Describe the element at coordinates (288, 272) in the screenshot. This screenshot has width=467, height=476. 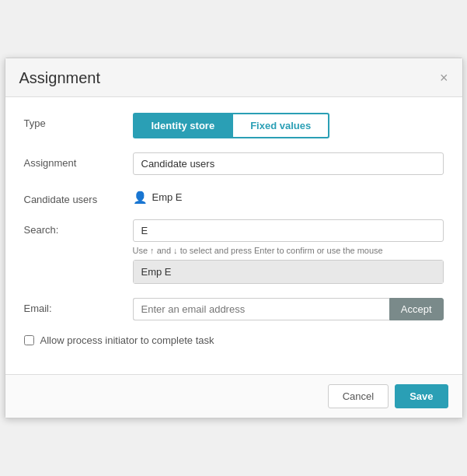
I see `search-dropdown: Emp E` at that location.